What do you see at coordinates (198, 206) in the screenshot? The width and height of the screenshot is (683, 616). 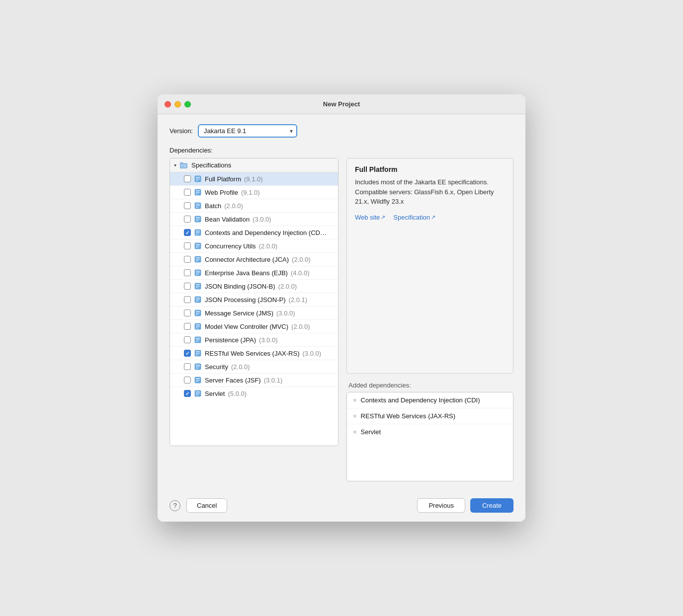 I see `dep-icon-batch` at bounding box center [198, 206].